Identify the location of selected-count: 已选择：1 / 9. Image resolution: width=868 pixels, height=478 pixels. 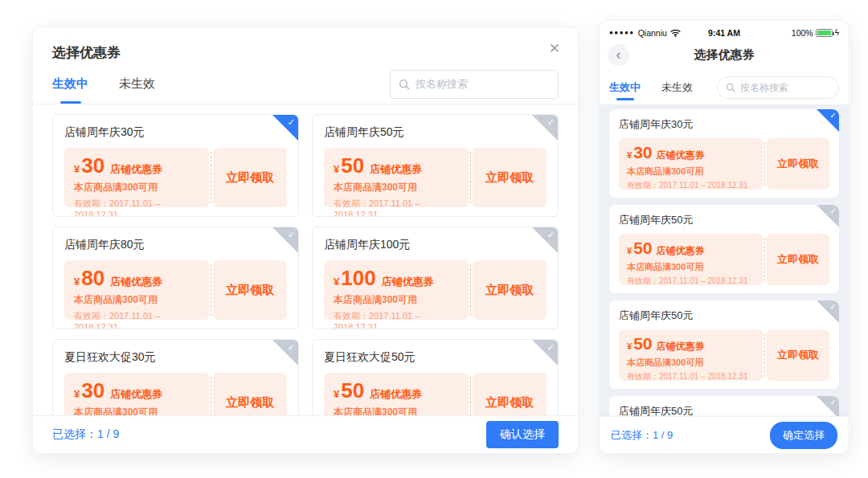
(85, 435).